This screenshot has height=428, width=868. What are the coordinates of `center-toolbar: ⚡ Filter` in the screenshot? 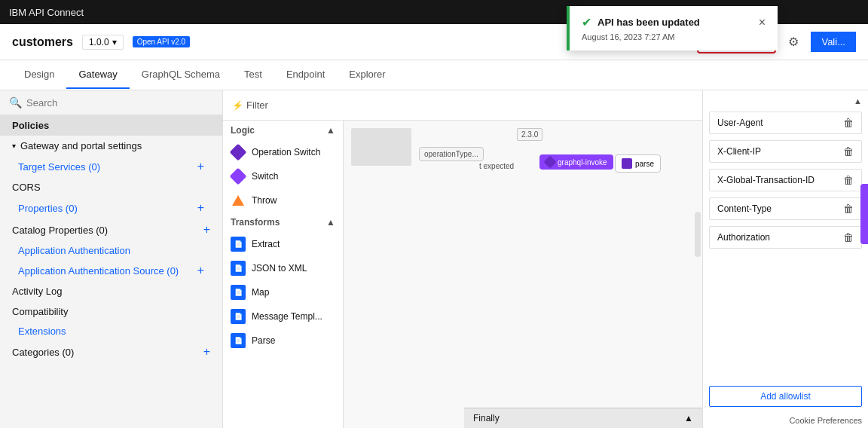 It's located at (463, 105).